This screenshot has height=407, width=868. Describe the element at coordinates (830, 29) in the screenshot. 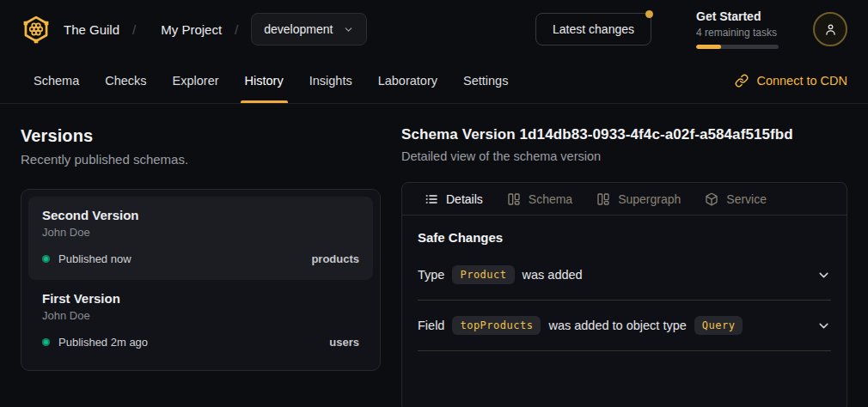

I see `user-avatar-button` at that location.